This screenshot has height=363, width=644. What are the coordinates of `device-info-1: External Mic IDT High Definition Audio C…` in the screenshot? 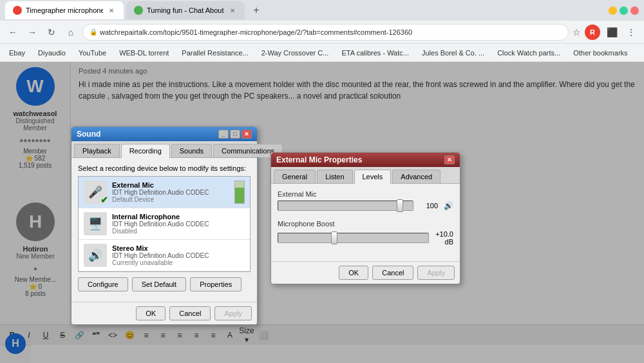 It's located at (171, 192).